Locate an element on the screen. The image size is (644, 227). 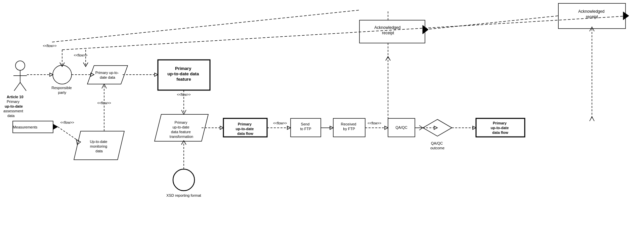
flow-label-meas: <<flow>> is located at coordinates (67, 122).